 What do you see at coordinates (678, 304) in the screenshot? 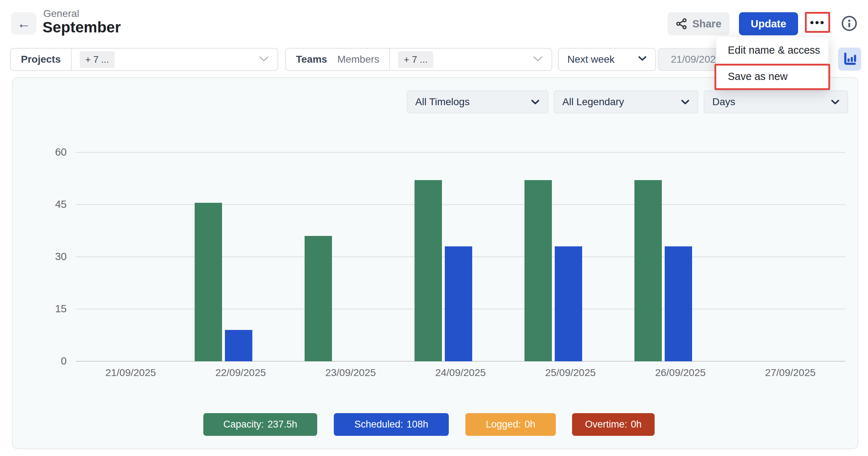
I see `bar-scheduled-26/09/2025` at bounding box center [678, 304].